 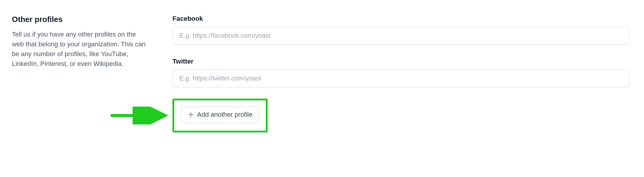 I want to click on twitter-label: Twitter, so click(x=401, y=61).